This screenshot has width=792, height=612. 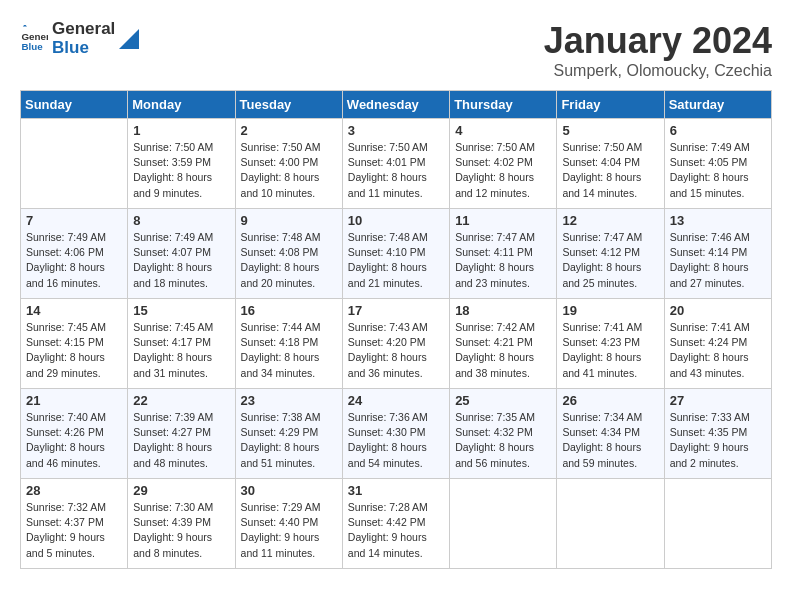 I want to click on cell-content: Sunrise: 7:32 AM Sunset: 4:37 PM Dayligh…, so click(x=74, y=530).